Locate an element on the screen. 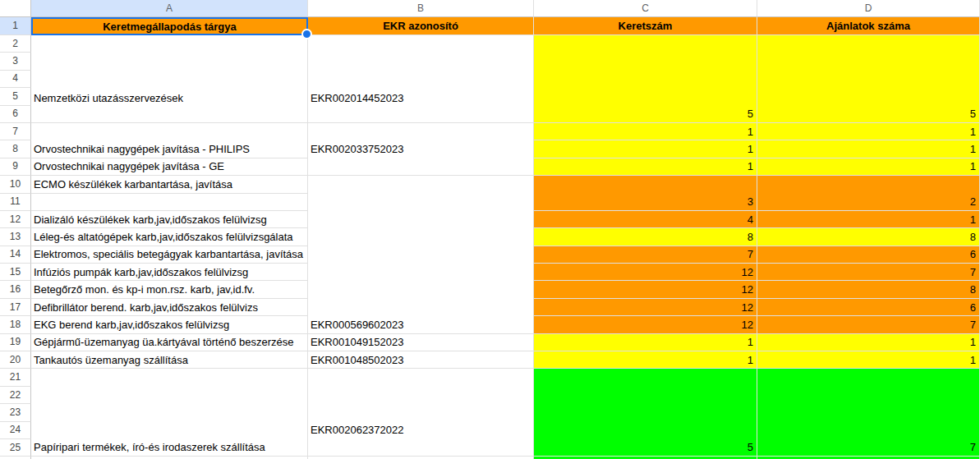  column-header-b: B is located at coordinates (421, 8).